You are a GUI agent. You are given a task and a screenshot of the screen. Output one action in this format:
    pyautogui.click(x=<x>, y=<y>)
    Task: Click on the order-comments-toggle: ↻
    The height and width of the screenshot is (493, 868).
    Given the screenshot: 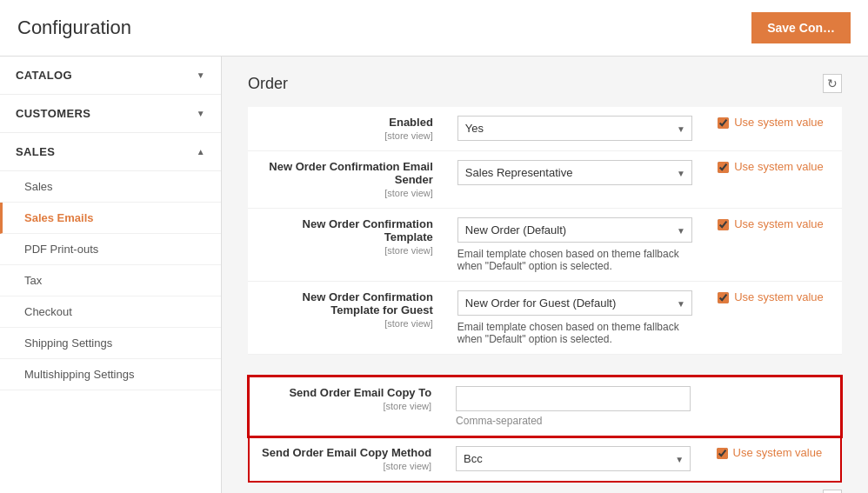 What is the action you would take?
    pyautogui.click(x=832, y=491)
    